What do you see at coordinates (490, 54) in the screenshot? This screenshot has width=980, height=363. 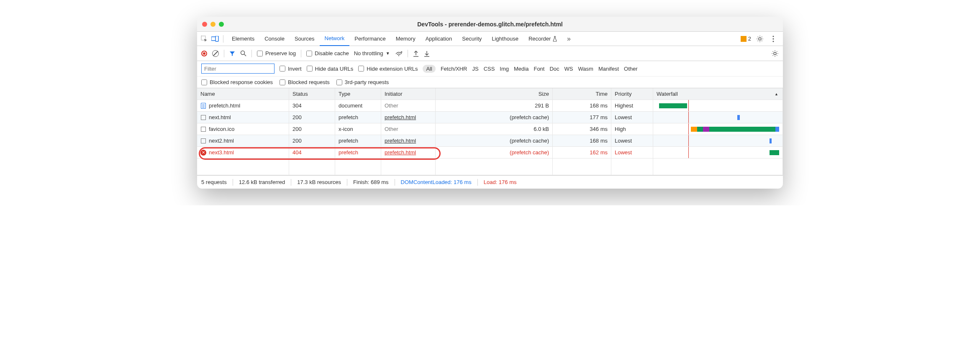 I see `network-toolbar: Preserve log Disable cache No throttling…` at bounding box center [490, 54].